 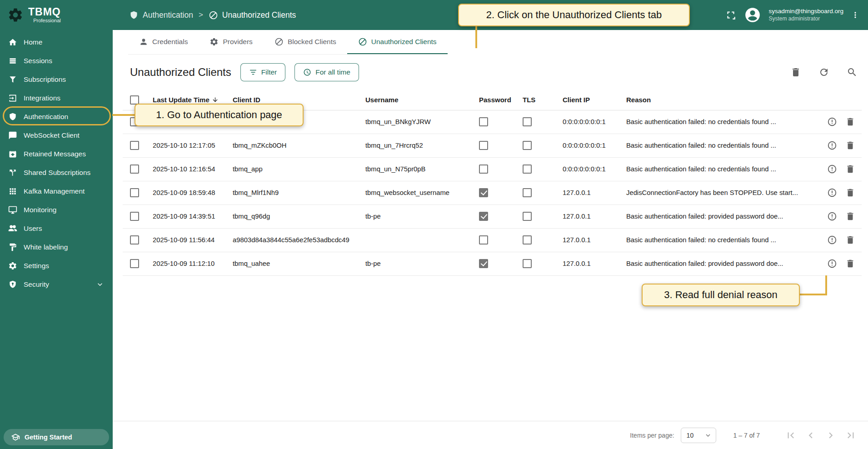 What do you see at coordinates (718, 240) in the screenshot?
I see `cell-reason: Basic authentication failed: no credenti…` at bounding box center [718, 240].